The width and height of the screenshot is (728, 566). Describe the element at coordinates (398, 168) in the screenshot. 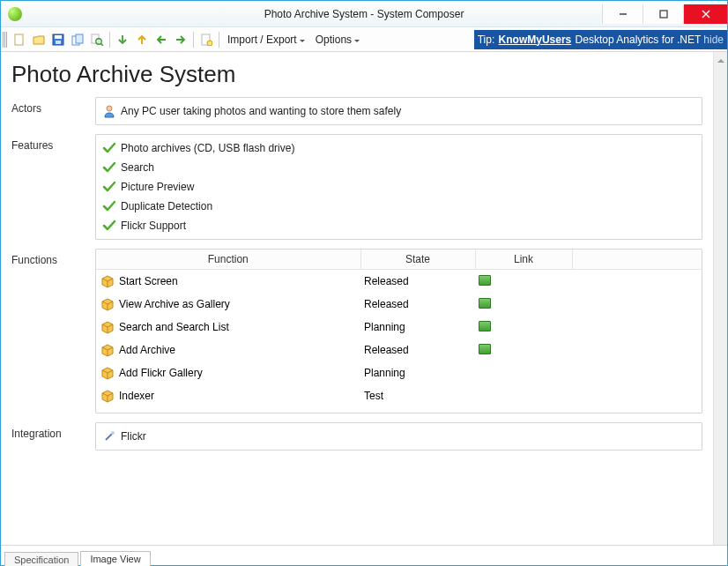

I see `list-item: Search` at that location.